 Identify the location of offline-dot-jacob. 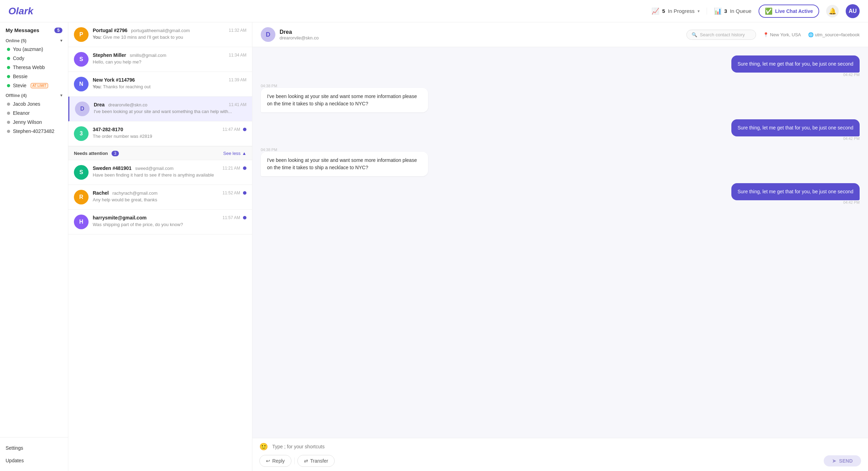
(8, 104).